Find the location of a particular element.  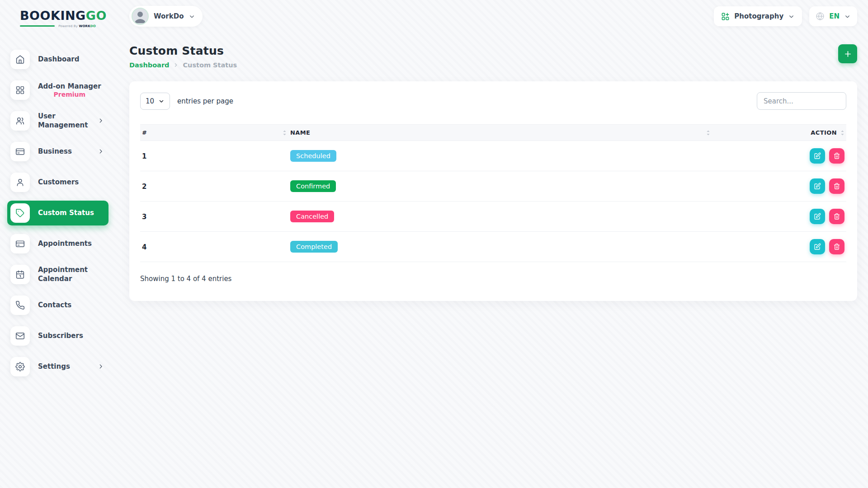

avatar is located at coordinates (140, 16).